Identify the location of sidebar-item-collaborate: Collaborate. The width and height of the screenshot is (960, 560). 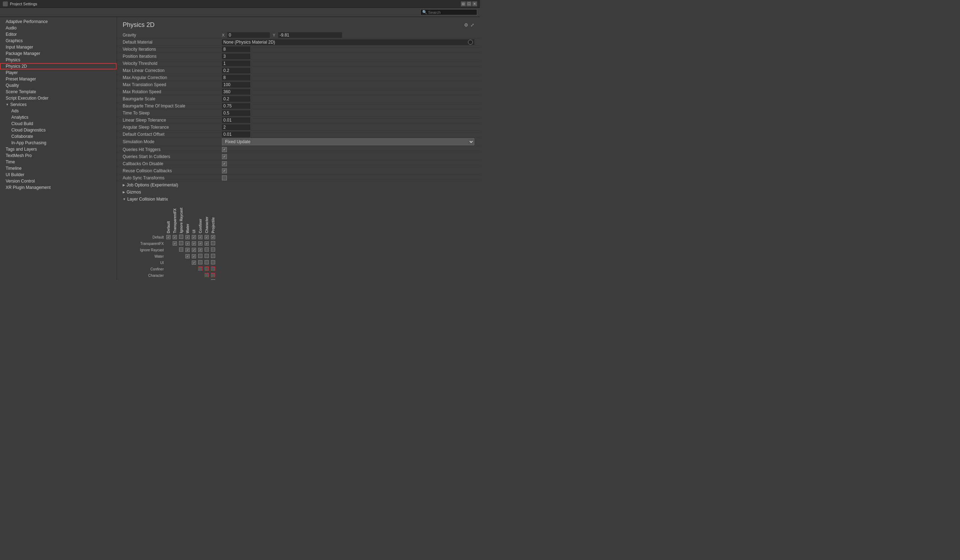
(58, 136).